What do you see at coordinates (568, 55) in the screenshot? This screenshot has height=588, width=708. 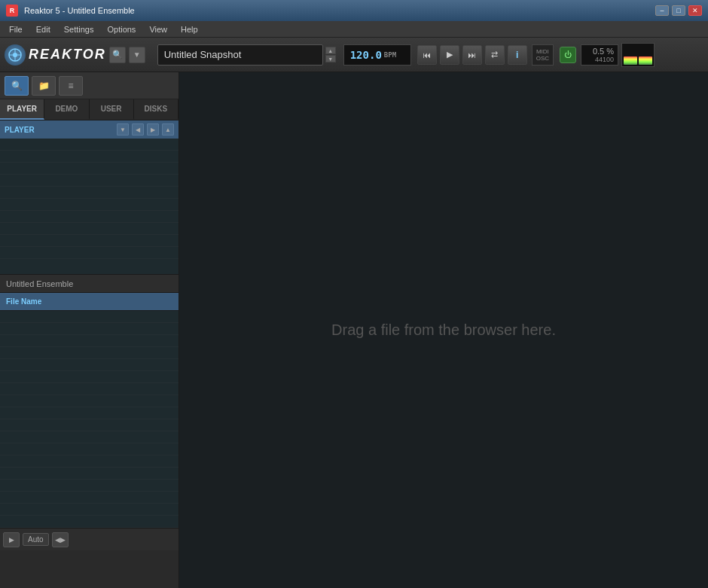 I see `power-area: ⏻` at bounding box center [568, 55].